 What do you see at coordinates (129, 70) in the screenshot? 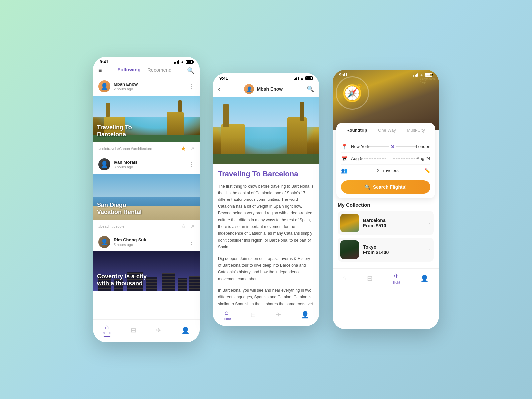
I see `tab-following: Following` at bounding box center [129, 70].